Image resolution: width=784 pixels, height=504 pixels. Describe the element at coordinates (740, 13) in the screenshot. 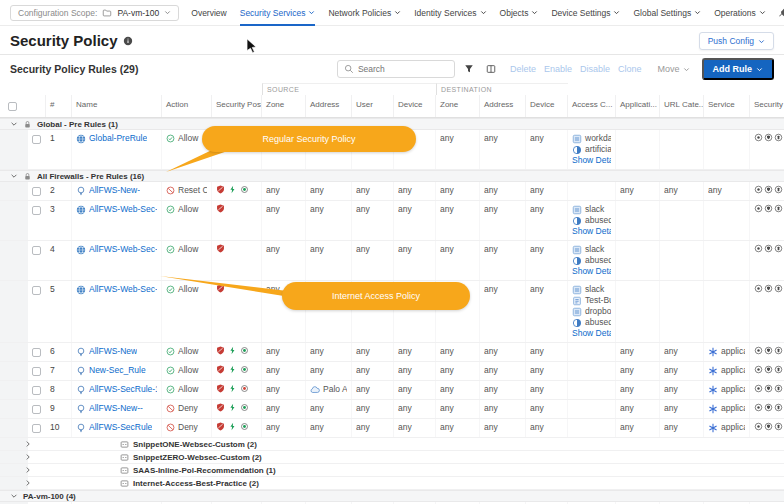

I see `nav-operations: Operations` at that location.